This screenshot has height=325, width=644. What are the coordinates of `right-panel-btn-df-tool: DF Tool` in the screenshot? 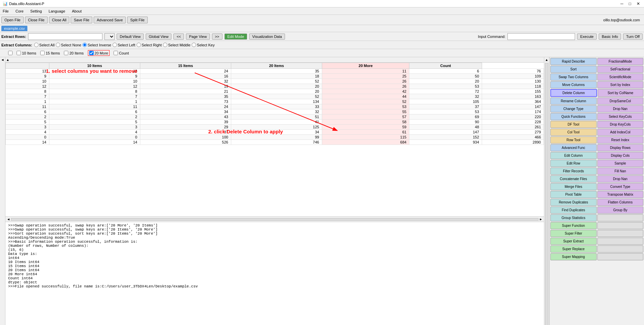 It's located at (573, 125).